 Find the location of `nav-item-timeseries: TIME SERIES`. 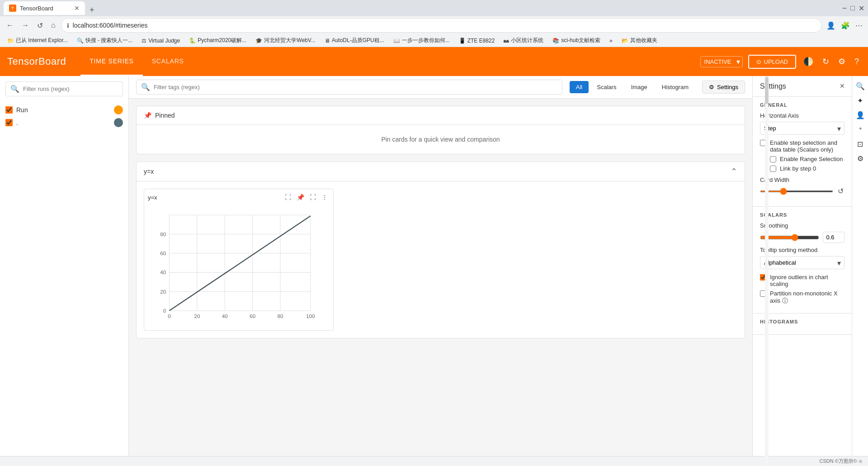

nav-item-timeseries: TIME SERIES is located at coordinates (111, 62).